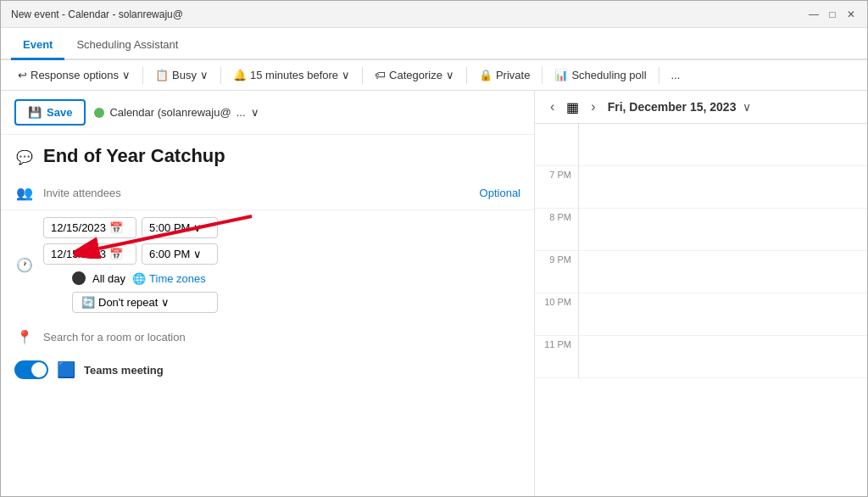 The width and height of the screenshot is (868, 497). What do you see at coordinates (557, 356) in the screenshot?
I see `time-label-11pm: 11 PM` at bounding box center [557, 356].